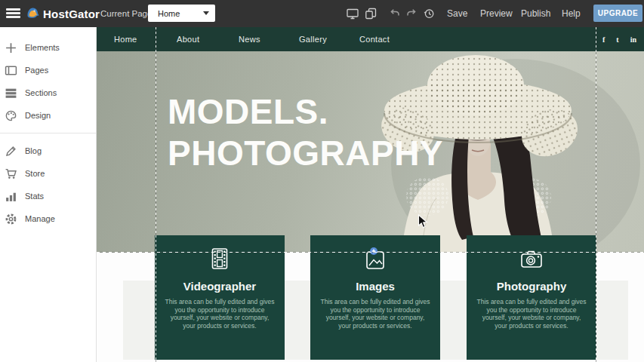 This screenshot has width=644, height=362. Describe the element at coordinates (48, 133) in the screenshot. I see `sidebar-divider` at that location.